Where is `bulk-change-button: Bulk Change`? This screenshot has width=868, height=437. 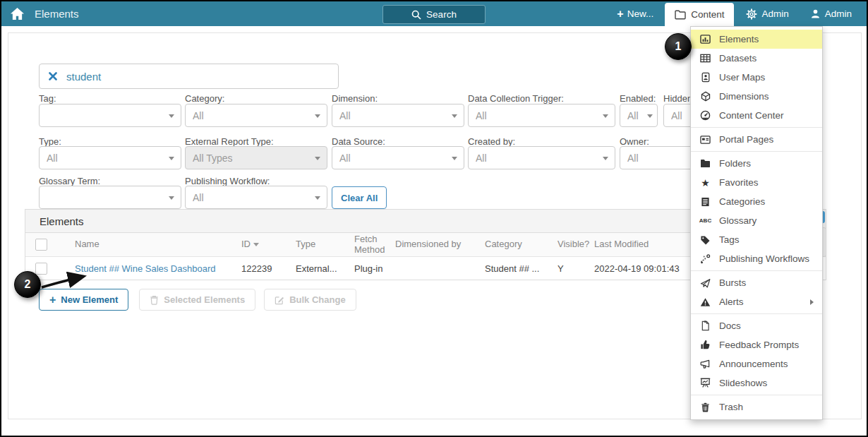
bulk-change-button: Bulk Change is located at coordinates (310, 299).